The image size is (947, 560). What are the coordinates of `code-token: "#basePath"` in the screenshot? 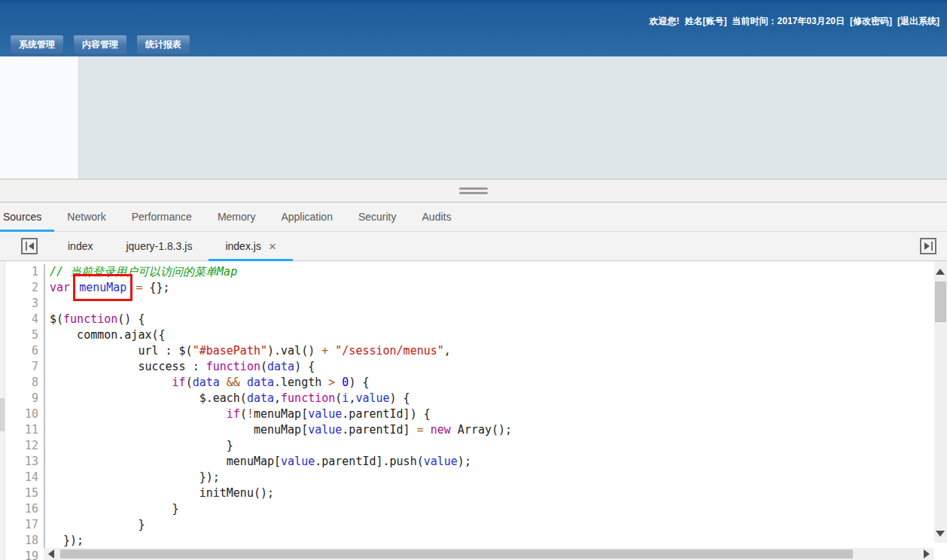 It's located at (230, 351).